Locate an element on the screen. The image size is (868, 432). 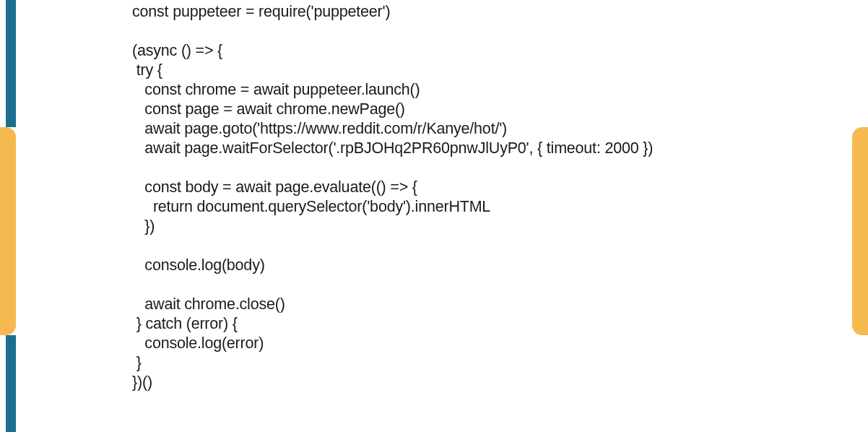
code-line: const chrome = await puppeteer.launch() is located at coordinates (276, 90).